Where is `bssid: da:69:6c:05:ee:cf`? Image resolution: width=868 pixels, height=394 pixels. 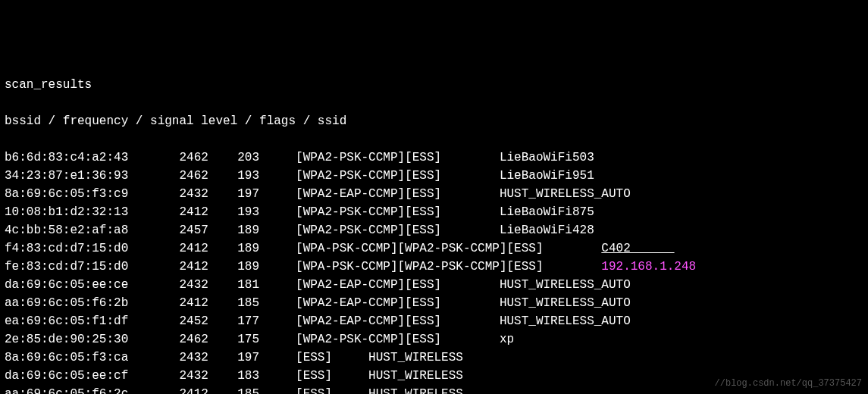 bssid: da:69:6c:05:ee:cf is located at coordinates (92, 376).